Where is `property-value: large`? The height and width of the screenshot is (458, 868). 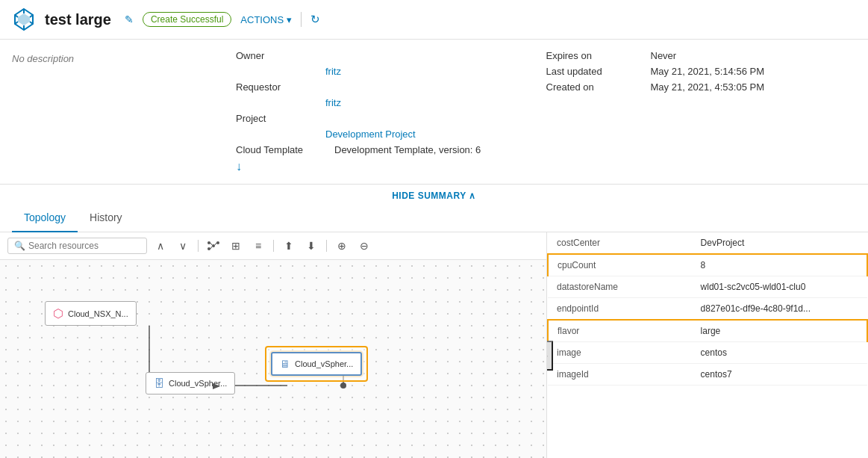
property-value: large is located at coordinates (779, 331).